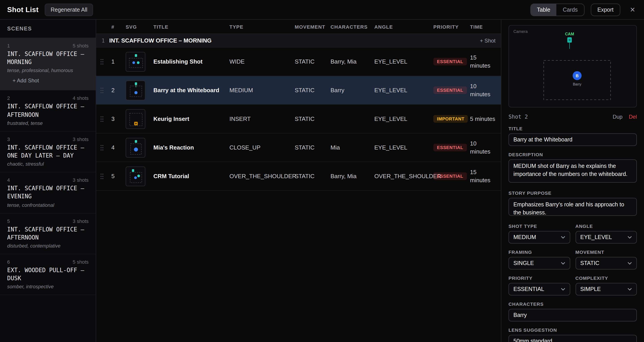 This screenshot has height=342, width=644. Describe the element at coordinates (572, 193) in the screenshot. I see `story-purpose-label: STORY PURPOSE` at that location.